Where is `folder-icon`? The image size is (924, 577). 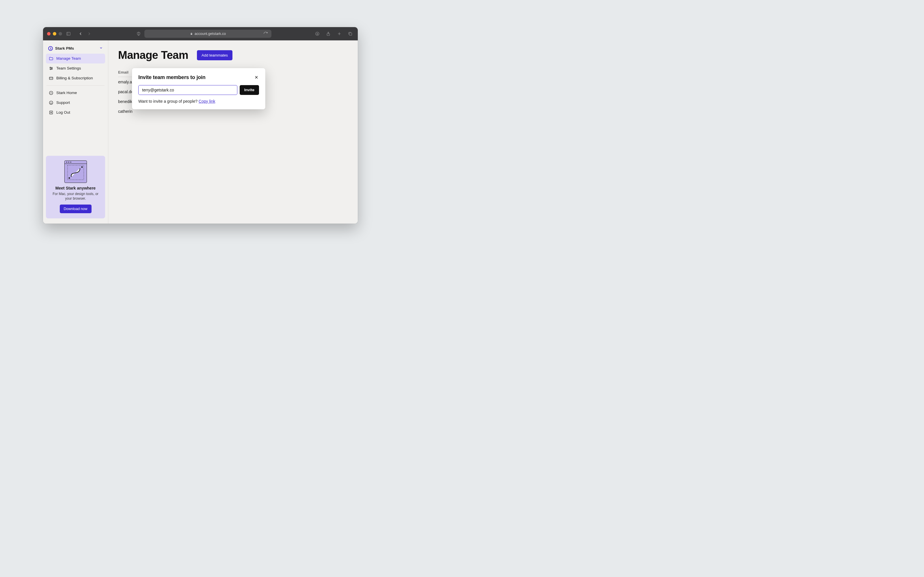 folder-icon is located at coordinates (51, 59).